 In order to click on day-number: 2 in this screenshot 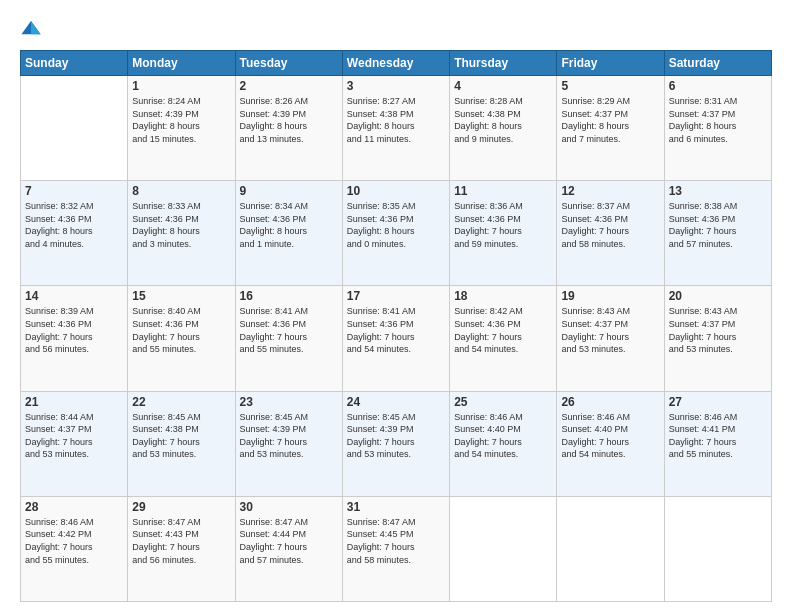, I will do `click(289, 86)`.